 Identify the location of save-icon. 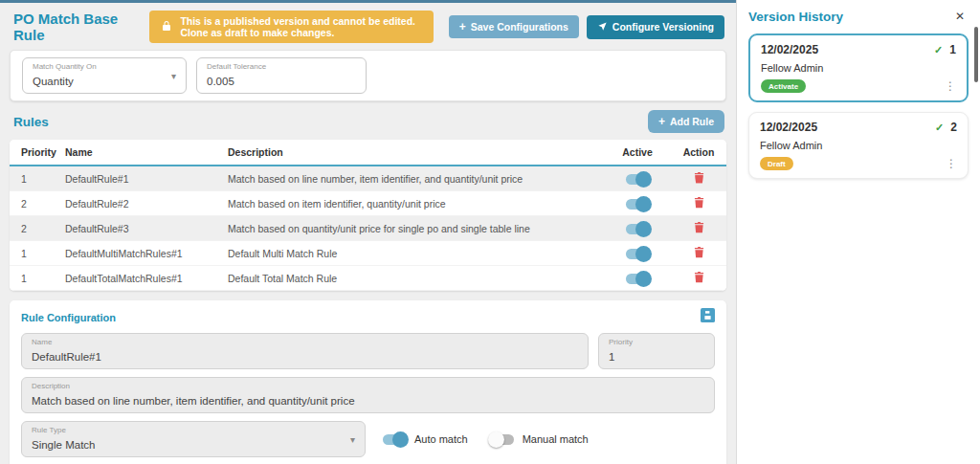
(708, 318).